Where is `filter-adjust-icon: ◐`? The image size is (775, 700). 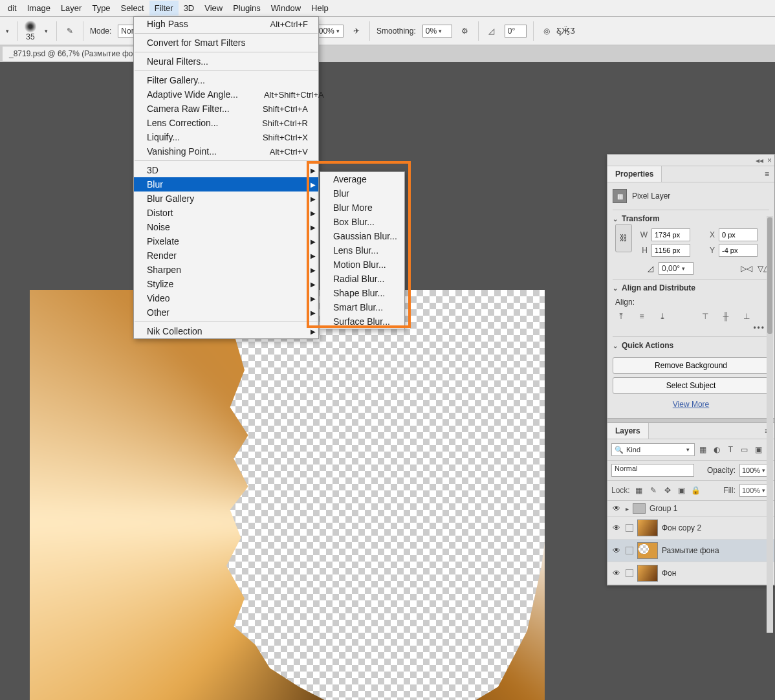 filter-adjust-icon: ◐ is located at coordinates (717, 450).